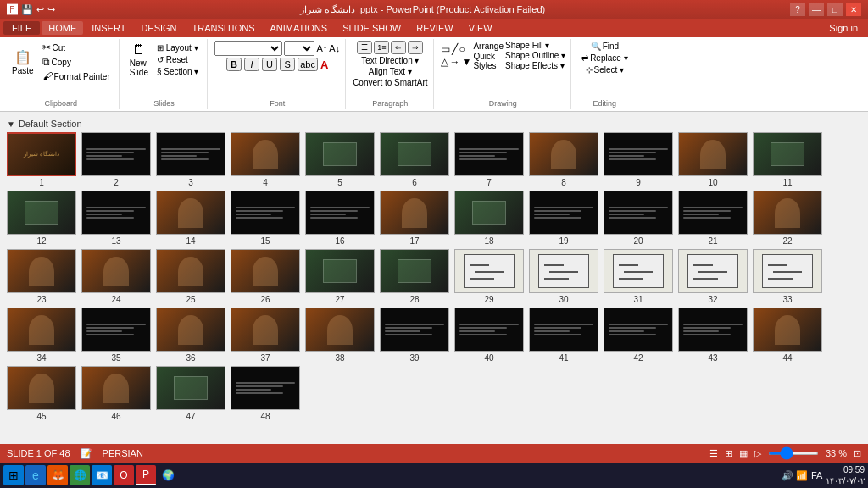 This screenshot has height=488, width=868. Describe the element at coordinates (364, 47) in the screenshot. I see `bullets-button: ☰` at that location.